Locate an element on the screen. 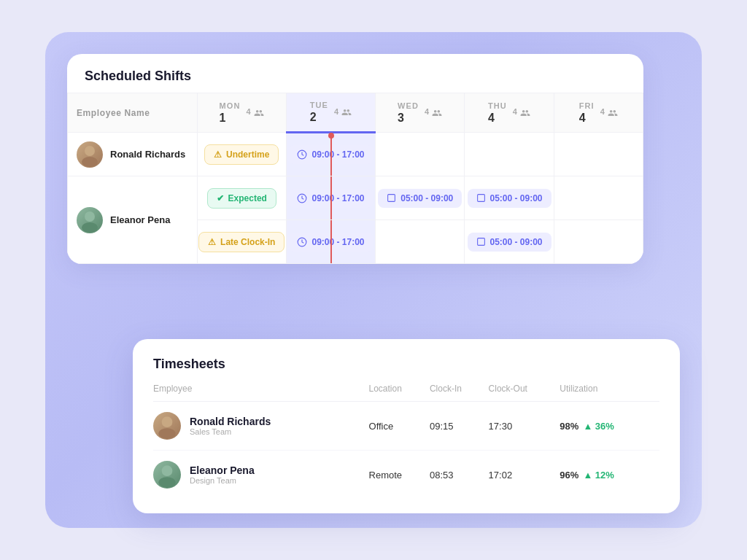 The width and height of the screenshot is (747, 560). eleanor-row1-mon: ✔ Expected is located at coordinates (241, 198).